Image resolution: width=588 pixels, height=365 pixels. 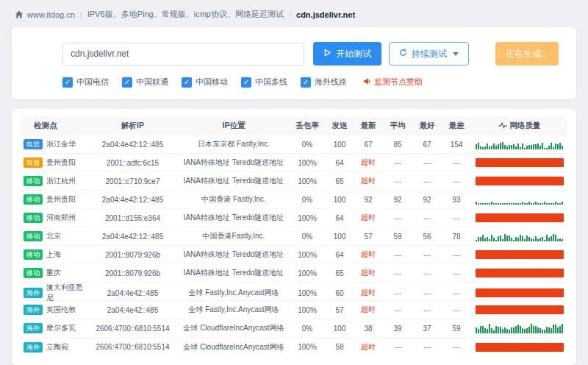 I want to click on continuous-test-label: 持续测试, so click(x=429, y=54).